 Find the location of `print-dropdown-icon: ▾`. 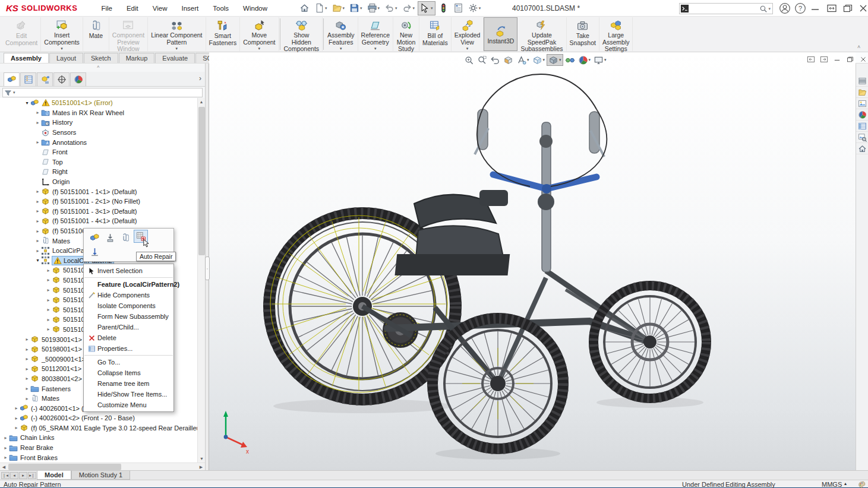

print-dropdown-icon: ▾ is located at coordinates (379, 8).